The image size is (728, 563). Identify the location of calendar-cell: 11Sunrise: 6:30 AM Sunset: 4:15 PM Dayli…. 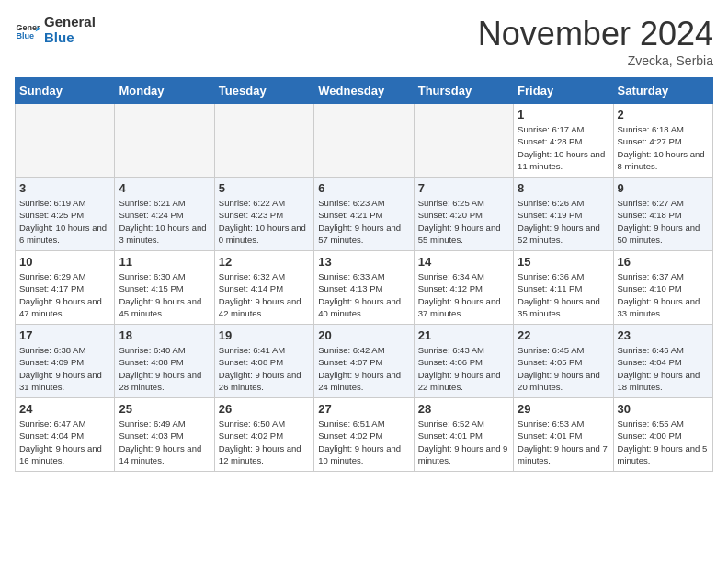
(165, 288).